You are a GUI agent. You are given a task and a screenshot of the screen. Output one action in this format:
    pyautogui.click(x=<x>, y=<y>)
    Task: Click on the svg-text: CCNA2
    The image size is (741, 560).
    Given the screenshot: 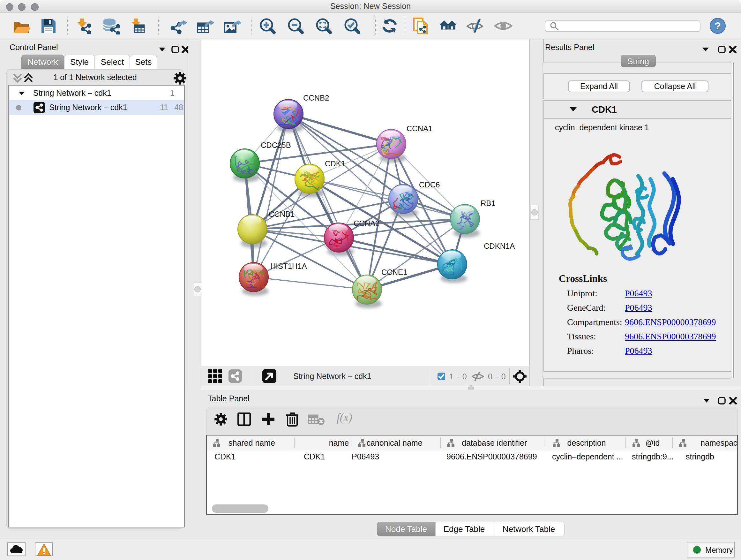 What is the action you would take?
    pyautogui.click(x=366, y=223)
    